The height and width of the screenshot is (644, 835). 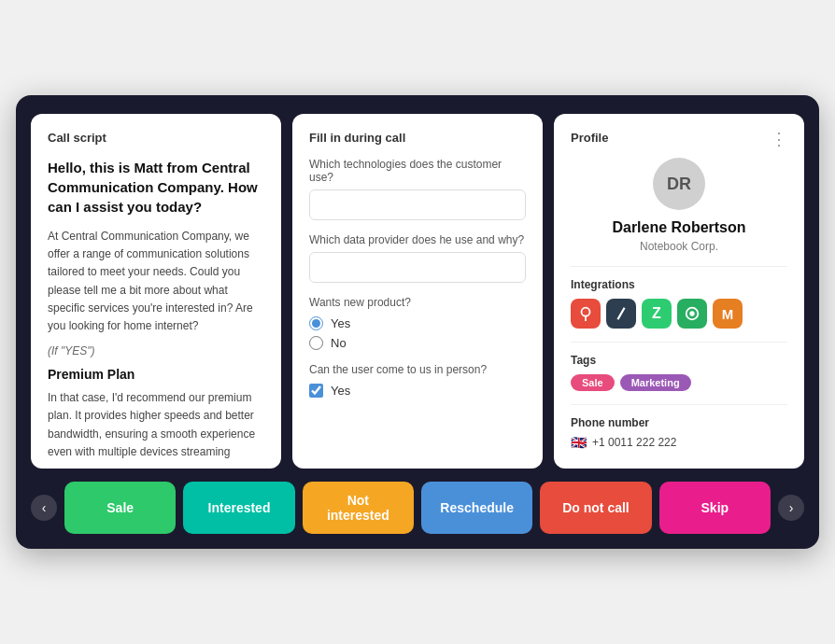 I want to click on interested-button: Interested, so click(x=239, y=508).